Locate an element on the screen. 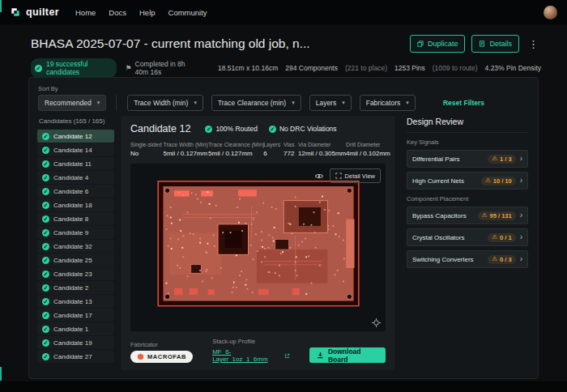  candidate-name: Candidate 2 is located at coordinates (71, 288).